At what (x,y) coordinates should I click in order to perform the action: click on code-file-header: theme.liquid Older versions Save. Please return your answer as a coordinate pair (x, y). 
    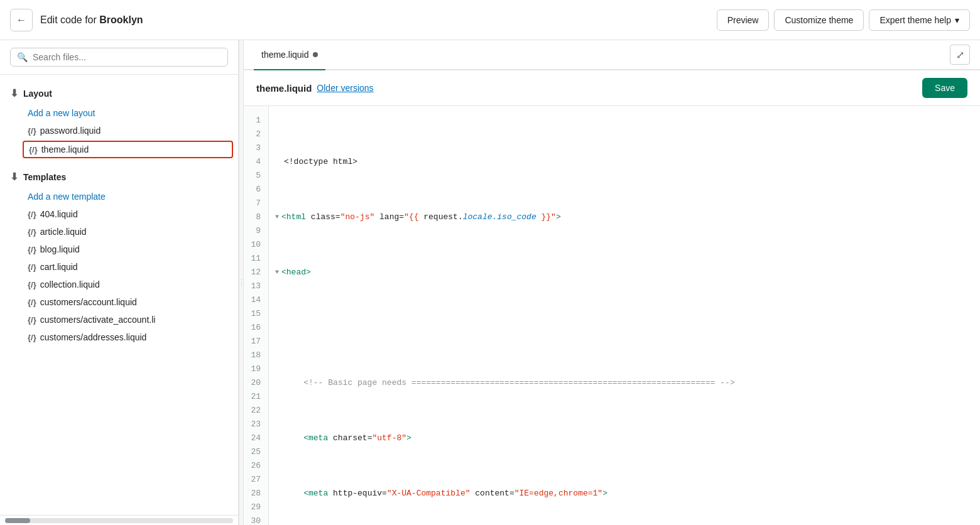
    Looking at the image, I should click on (612, 88).